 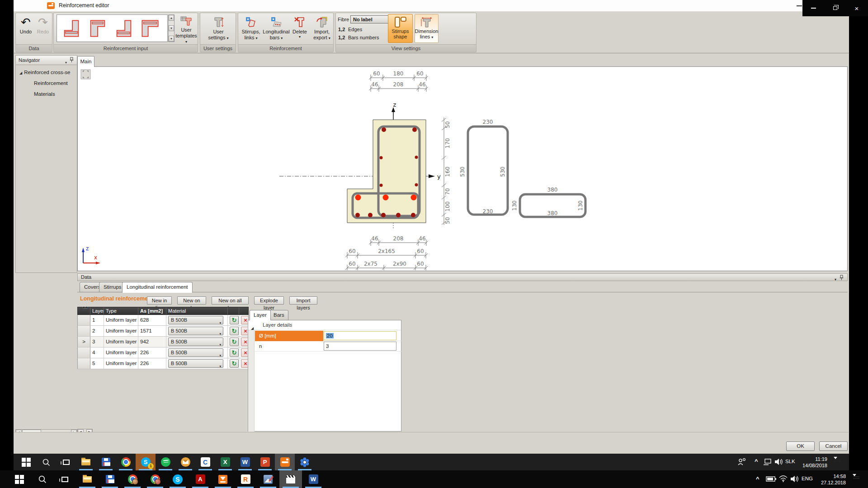 What do you see at coordinates (427, 28) in the screenshot?
I see `dimension-lines-toggle: Dimension lines ▾` at bounding box center [427, 28].